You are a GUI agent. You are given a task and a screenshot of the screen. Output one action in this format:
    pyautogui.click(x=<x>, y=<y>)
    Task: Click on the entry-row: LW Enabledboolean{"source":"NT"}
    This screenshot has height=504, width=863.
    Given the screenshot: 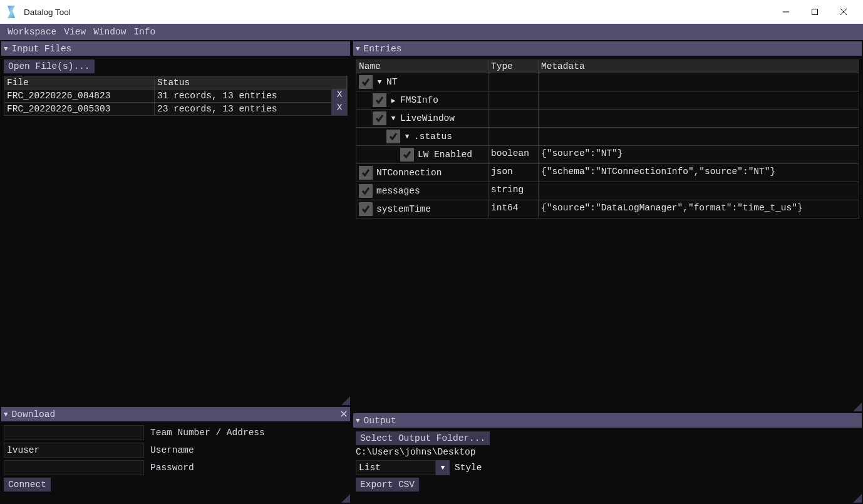 What is the action you would take?
    pyautogui.click(x=607, y=154)
    